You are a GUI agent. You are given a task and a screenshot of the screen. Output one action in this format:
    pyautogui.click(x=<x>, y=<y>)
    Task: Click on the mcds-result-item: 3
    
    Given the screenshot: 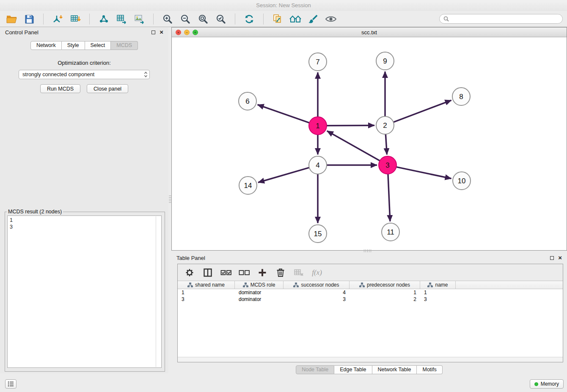 What is the action you would take?
    pyautogui.click(x=85, y=227)
    